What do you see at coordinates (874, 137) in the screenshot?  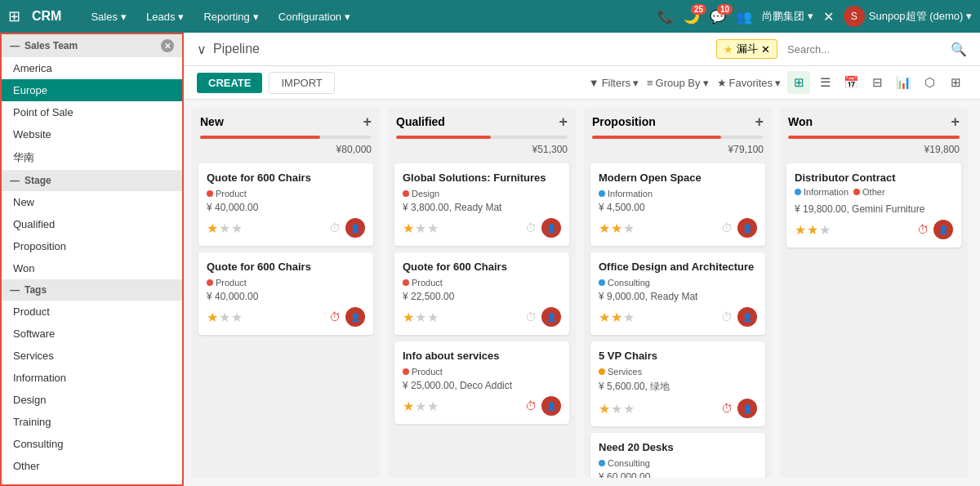 I see `progress-bar-won` at bounding box center [874, 137].